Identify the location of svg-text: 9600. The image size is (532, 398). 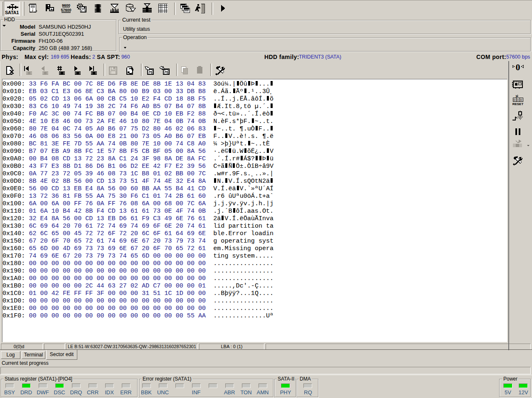
(66, 5).